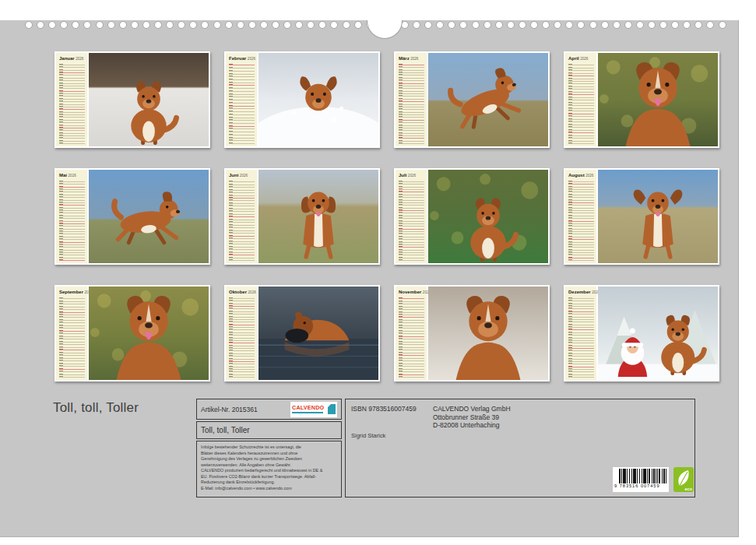 The image size is (756, 545). I want to click on month-label: Juni2026, so click(241, 176).